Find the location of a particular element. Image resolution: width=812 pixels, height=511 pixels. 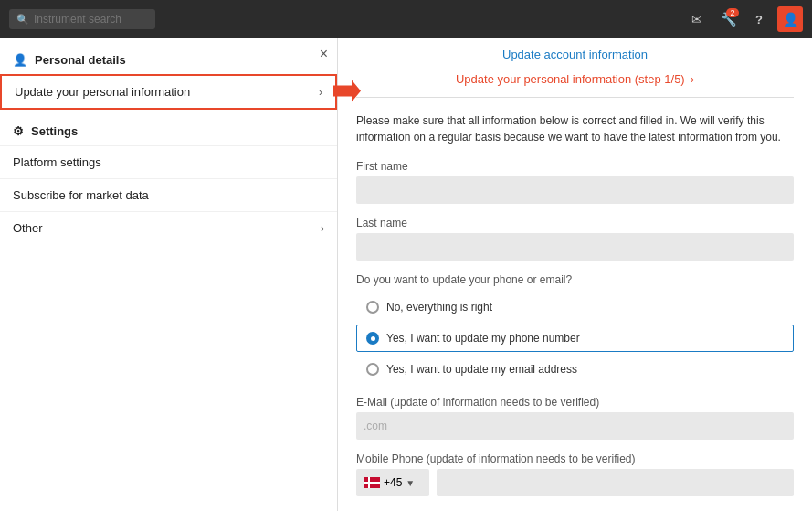

radio-option-email: Yes, I want to update my email address is located at coordinates (575, 369).